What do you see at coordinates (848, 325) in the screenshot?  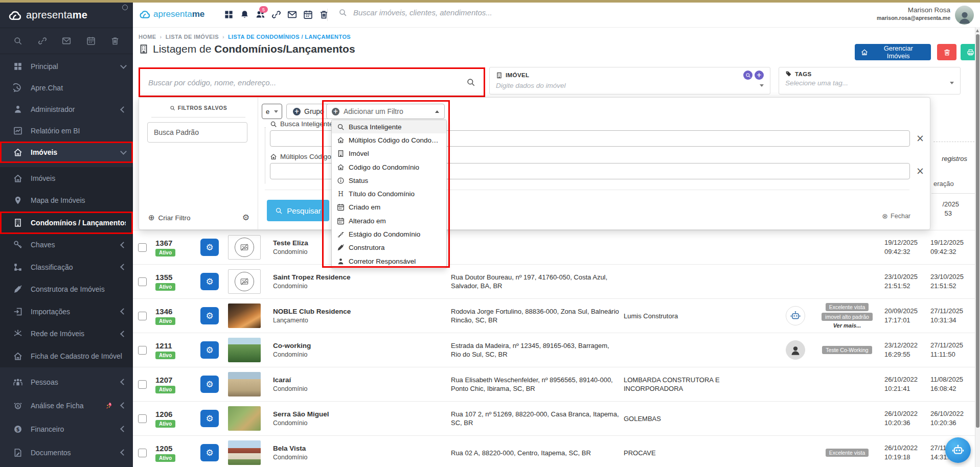 I see `ver-mais-link: Ver mais...` at bounding box center [848, 325].